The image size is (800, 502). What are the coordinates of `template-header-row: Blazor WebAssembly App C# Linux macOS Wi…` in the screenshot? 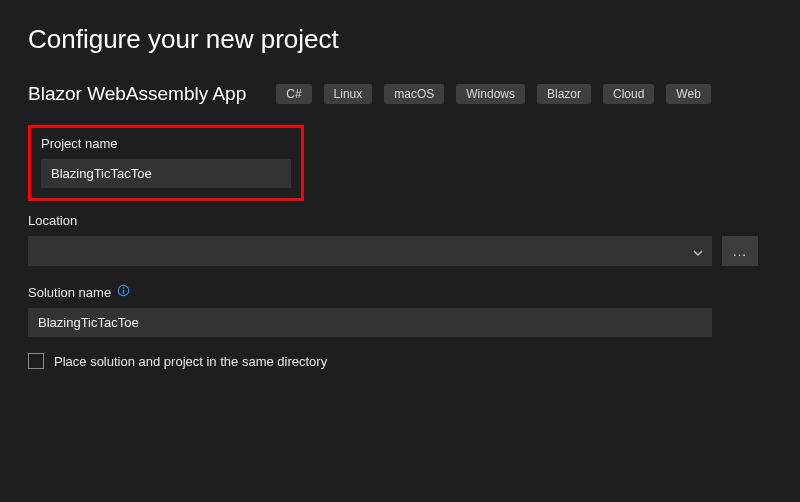 It's located at (400, 99).